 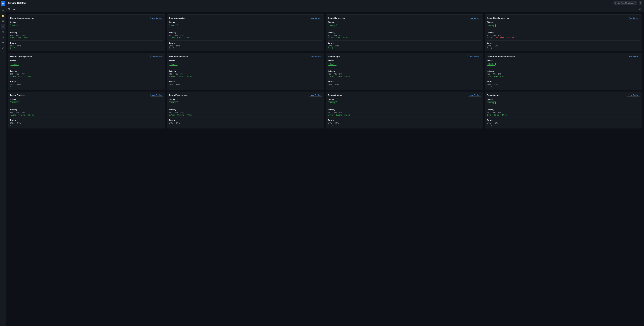 What do you see at coordinates (404, 33) in the screenshot?
I see `service-card: Demo-Cartservice View Service Status Hea…` at bounding box center [404, 33].